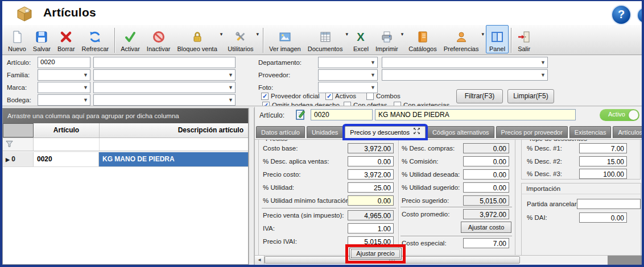 The width and height of the screenshot is (644, 267). What do you see at coordinates (347, 104) in the screenshot?
I see `checkbox-unchecked-icon` at bounding box center [347, 104].